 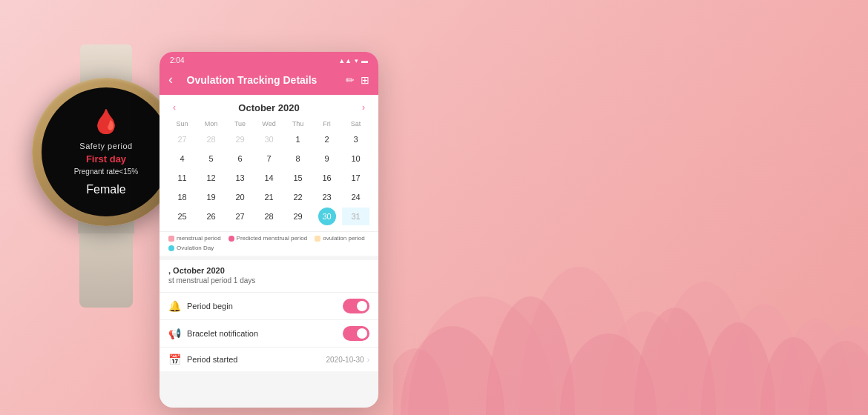 I want to click on cal-day-21: 21, so click(x=269, y=197).